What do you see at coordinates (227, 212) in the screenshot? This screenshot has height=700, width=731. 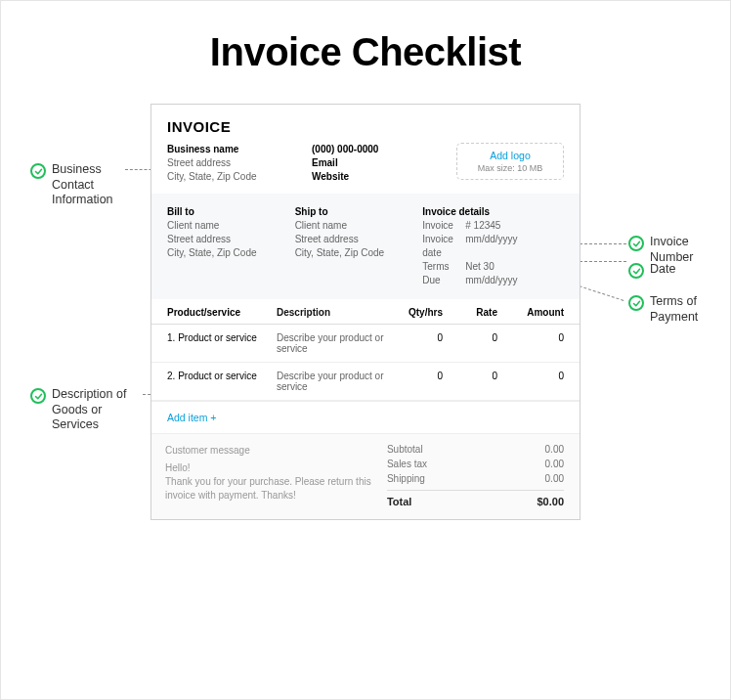 I see `billto-title: Bill to` at bounding box center [227, 212].